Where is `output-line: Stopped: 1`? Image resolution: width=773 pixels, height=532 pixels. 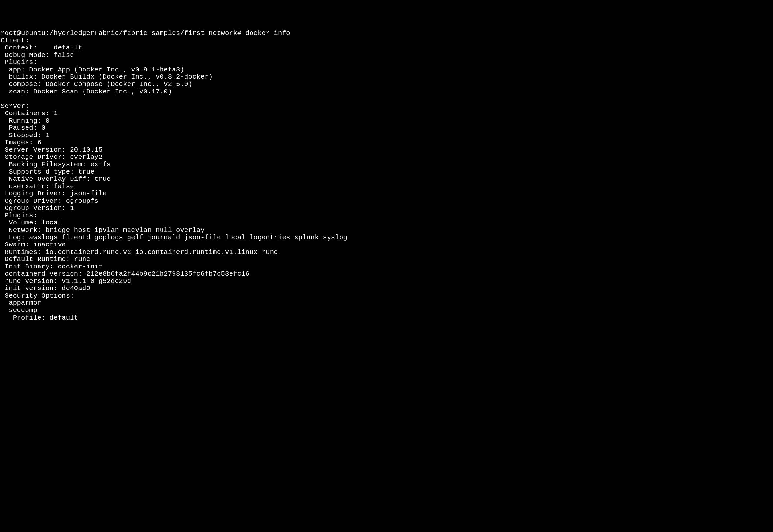
output-line: Stopped: 1 is located at coordinates (25, 135).